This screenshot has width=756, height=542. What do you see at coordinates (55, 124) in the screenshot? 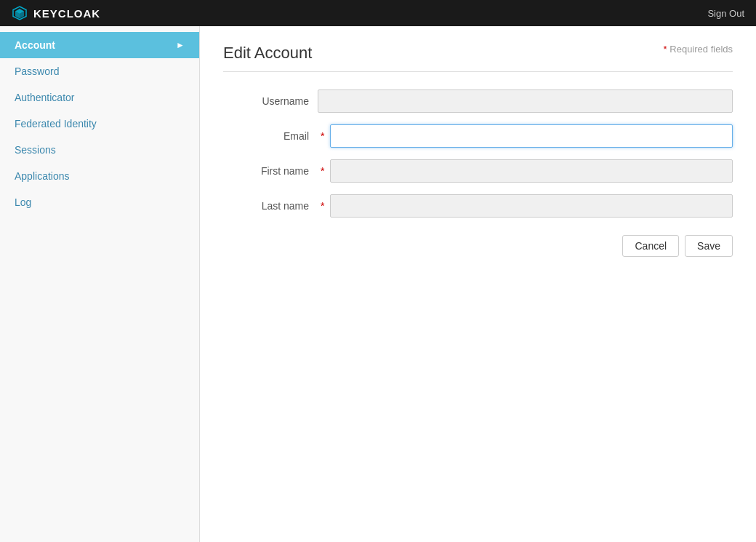
I see `sidebar-item-federated-label: Federated Identity` at bounding box center [55, 124].